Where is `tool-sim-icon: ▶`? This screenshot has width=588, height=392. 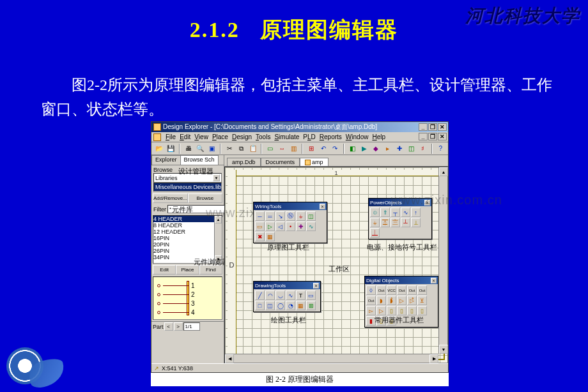 tool-sim-icon: ▶ is located at coordinates (364, 149).